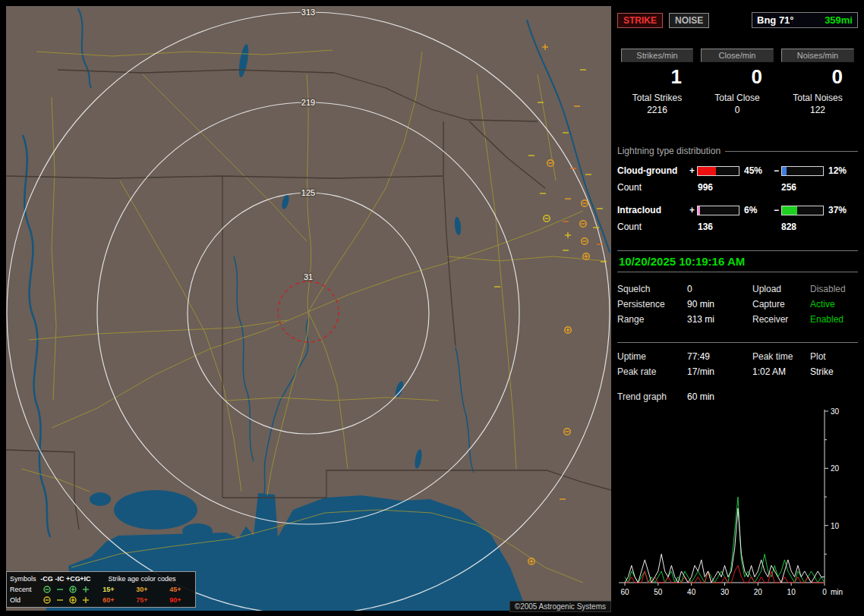 The height and width of the screenshot is (616, 864). What do you see at coordinates (818, 55) in the screenshot?
I see `noises-per-min-button: Noises/min` at bounding box center [818, 55].